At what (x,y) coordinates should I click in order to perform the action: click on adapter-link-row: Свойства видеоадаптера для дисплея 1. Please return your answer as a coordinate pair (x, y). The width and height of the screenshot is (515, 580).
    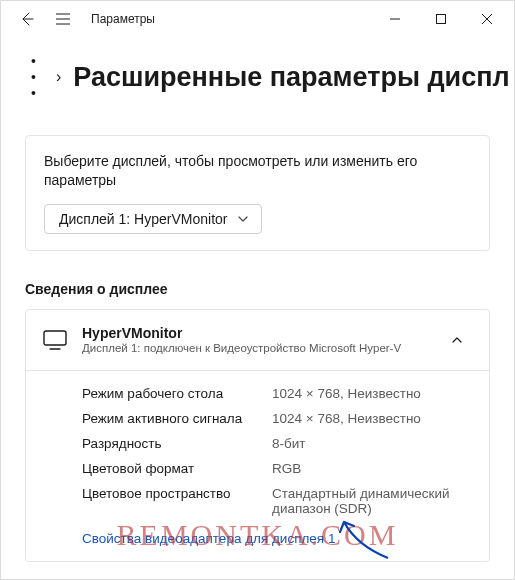
    Looking at the image, I should click on (258, 544).